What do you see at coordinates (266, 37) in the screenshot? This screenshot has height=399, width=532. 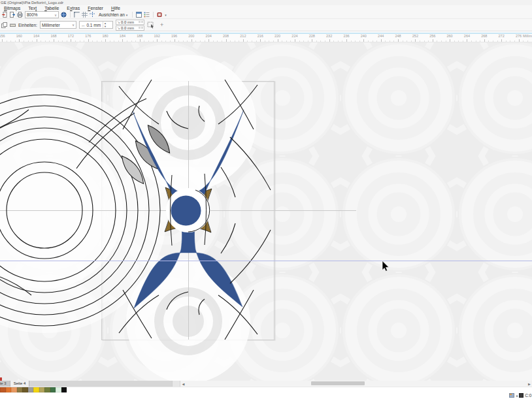 I see `horizontal-ruler: Millim 156160164168172176180184188192196…` at bounding box center [266, 37].